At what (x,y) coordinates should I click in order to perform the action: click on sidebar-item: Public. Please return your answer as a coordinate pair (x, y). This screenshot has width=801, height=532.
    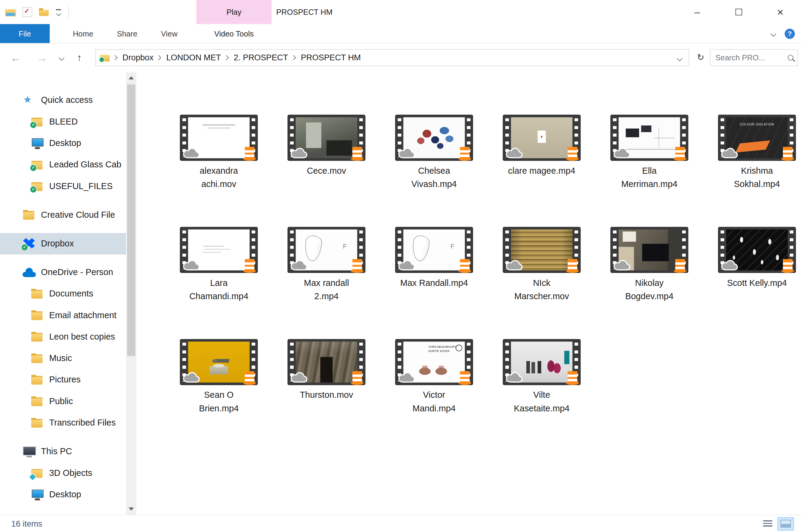
    Looking at the image, I should click on (63, 402).